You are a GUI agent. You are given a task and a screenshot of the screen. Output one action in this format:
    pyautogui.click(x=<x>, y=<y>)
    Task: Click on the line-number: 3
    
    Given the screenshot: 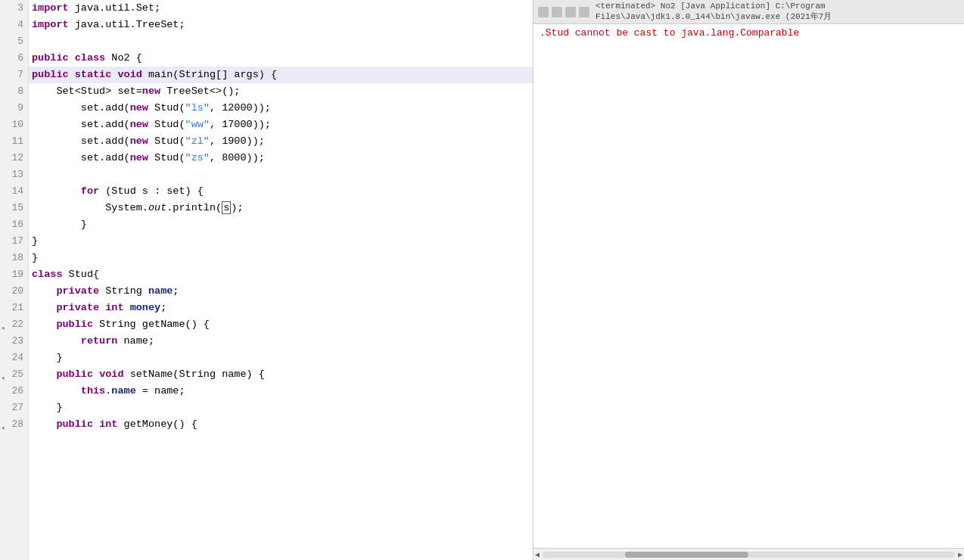 What is the action you would take?
    pyautogui.click(x=14, y=8)
    